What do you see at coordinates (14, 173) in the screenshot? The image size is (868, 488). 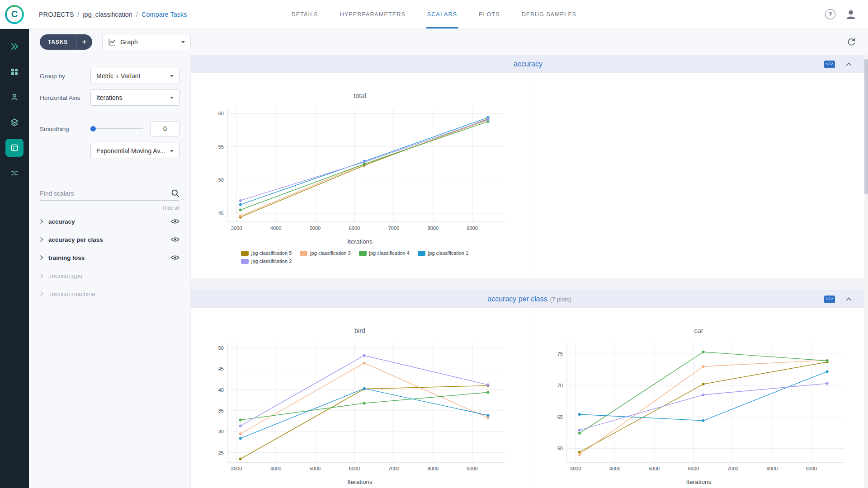 I see `pipelines-icon` at bounding box center [14, 173].